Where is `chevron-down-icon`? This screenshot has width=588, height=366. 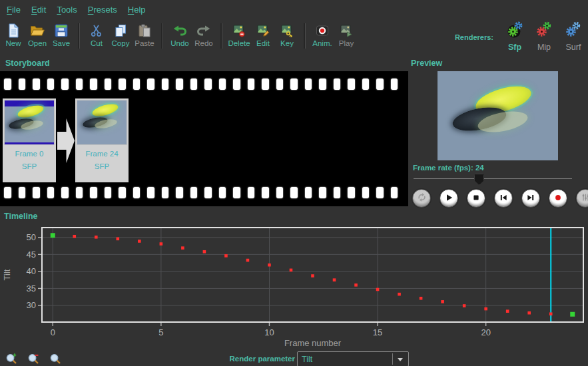 chevron-down-icon is located at coordinates (400, 359).